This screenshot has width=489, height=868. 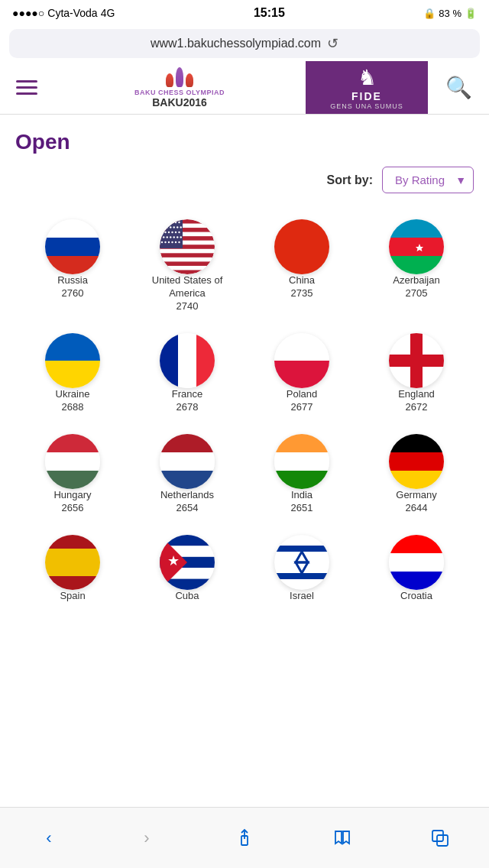 What do you see at coordinates (73, 266) in the screenshot?
I see `team-cell: Russia2760` at bounding box center [73, 266].